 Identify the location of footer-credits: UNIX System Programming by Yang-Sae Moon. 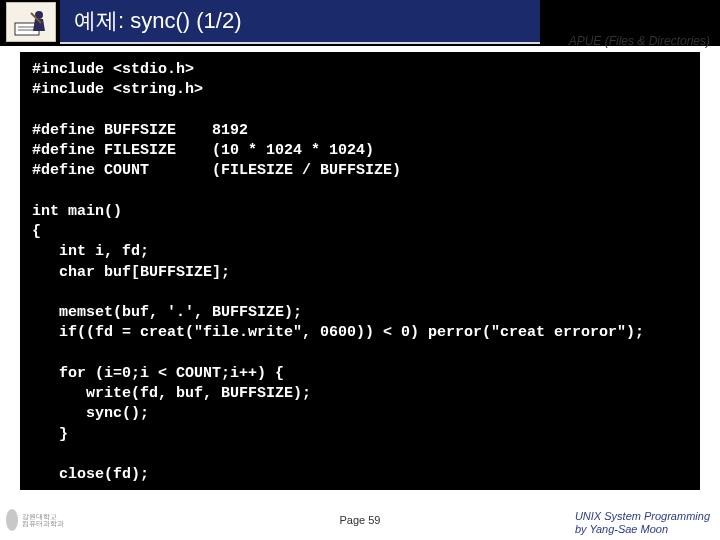
(642, 523).